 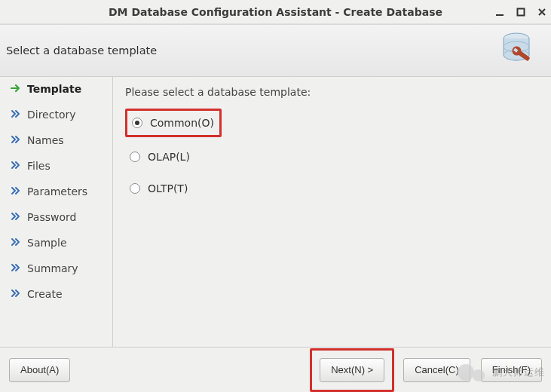 I want to click on step-summary: Summary, so click(x=62, y=268).